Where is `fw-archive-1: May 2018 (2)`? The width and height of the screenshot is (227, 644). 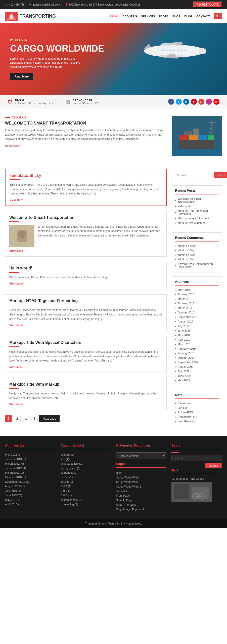 fw-archive-1: May 2018 (2) is located at coordinates (13, 455).